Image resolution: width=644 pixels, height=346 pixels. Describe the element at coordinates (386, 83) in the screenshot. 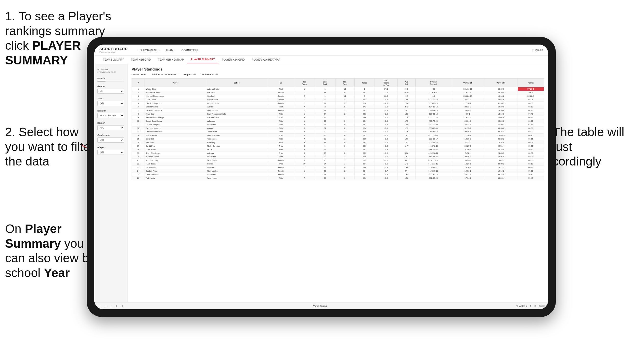

I see `col-adj-score: Adj.Scoreto Par` at that location.